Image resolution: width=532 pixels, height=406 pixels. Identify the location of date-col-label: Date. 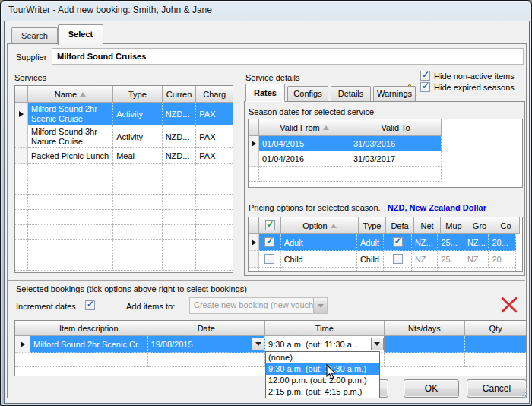
(207, 328).